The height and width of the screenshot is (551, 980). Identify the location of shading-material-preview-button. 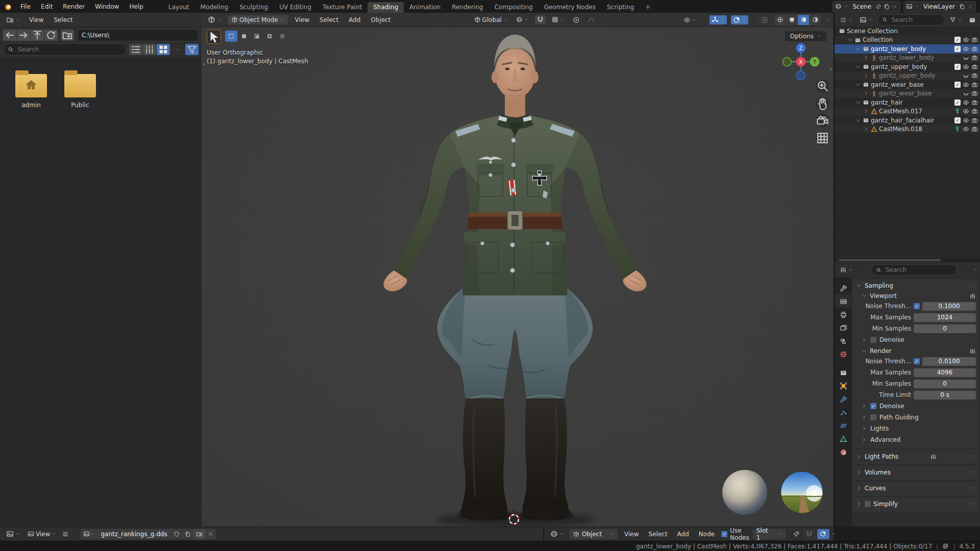
(803, 20).